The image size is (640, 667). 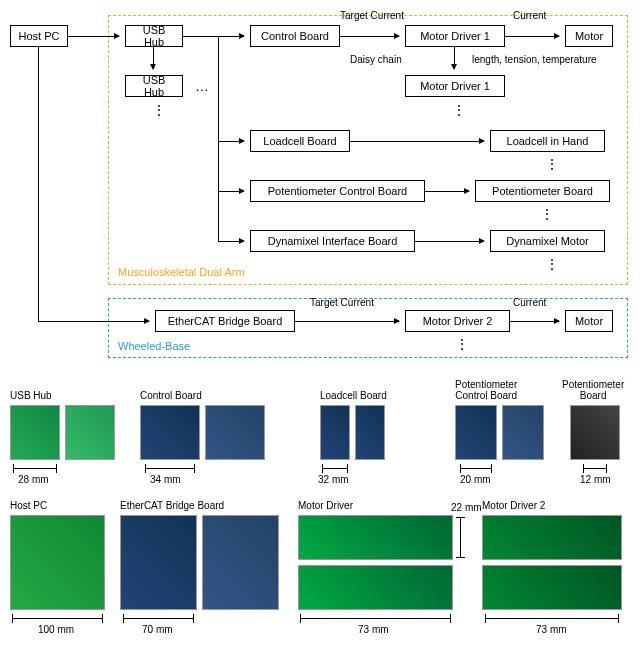 I want to click on arrow-trunk, so click(x=218, y=138).